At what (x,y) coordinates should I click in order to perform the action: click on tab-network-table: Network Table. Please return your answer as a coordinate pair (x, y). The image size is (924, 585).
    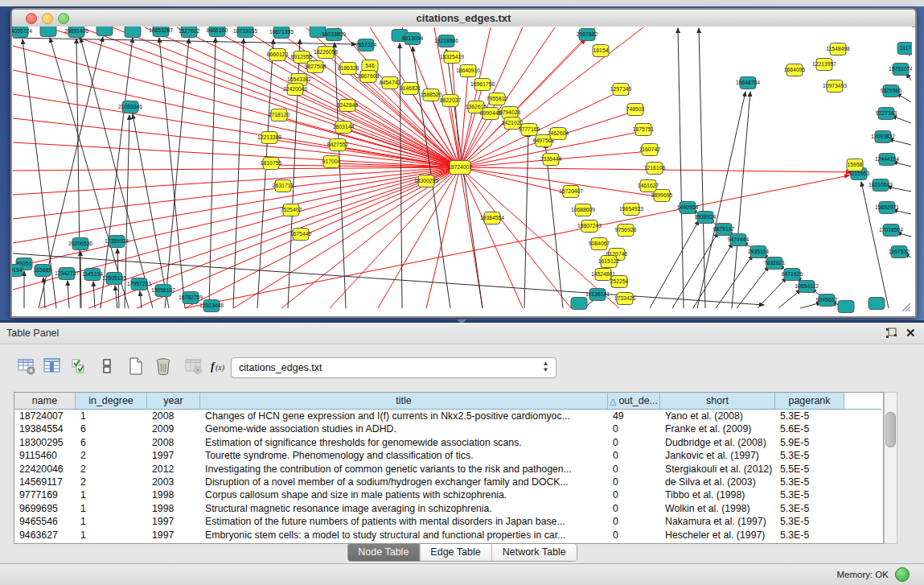
    Looking at the image, I should click on (534, 552).